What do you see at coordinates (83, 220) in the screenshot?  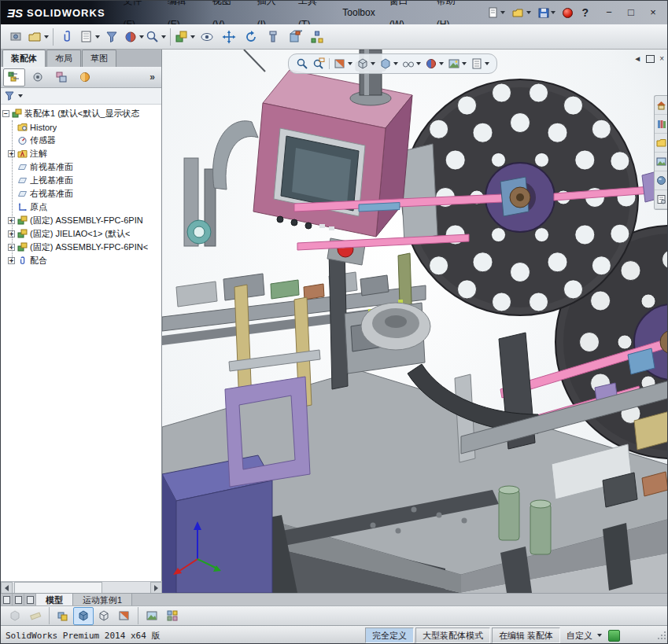 I see `tree-item-component-1: (固定) ASSEMBLY-FPC-6PIN` at bounding box center [83, 220].